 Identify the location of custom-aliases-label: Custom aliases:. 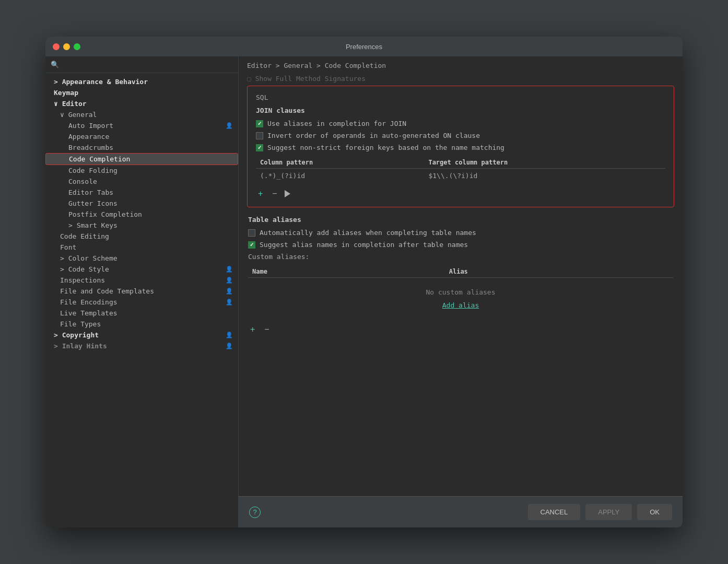
(461, 257).